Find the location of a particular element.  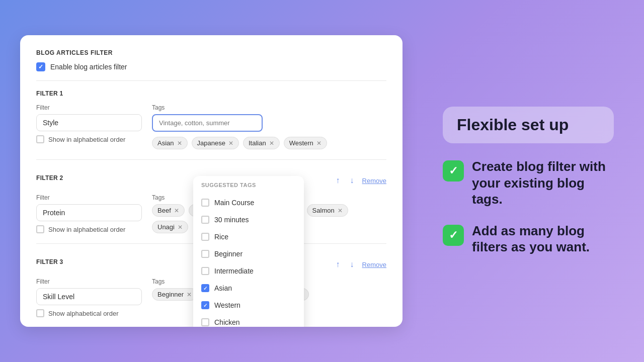

tags-search-input is located at coordinates (207, 123).